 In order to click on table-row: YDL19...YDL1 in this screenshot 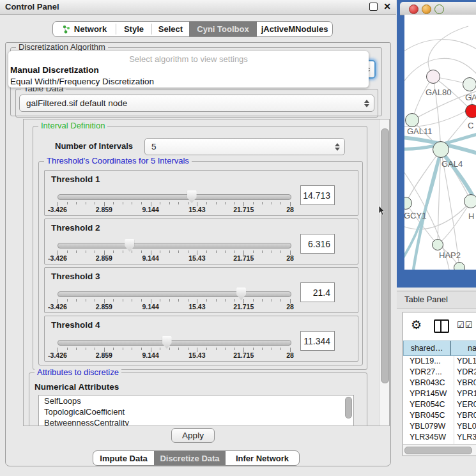, I will do `click(440, 362)`.